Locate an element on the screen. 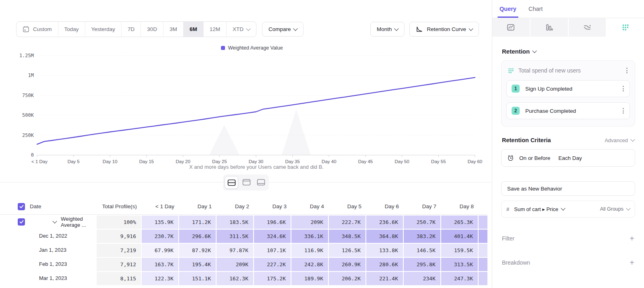 The width and height of the screenshot is (644, 288). chevron-down-icon is located at coordinates (248, 28).